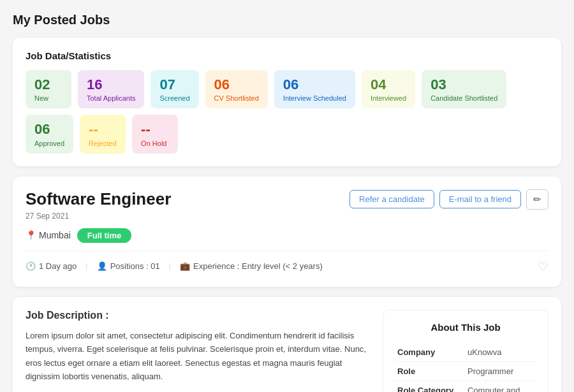 Image resolution: width=574 pixels, height=392 pixels. I want to click on edit-job-button: ✏, so click(537, 200).